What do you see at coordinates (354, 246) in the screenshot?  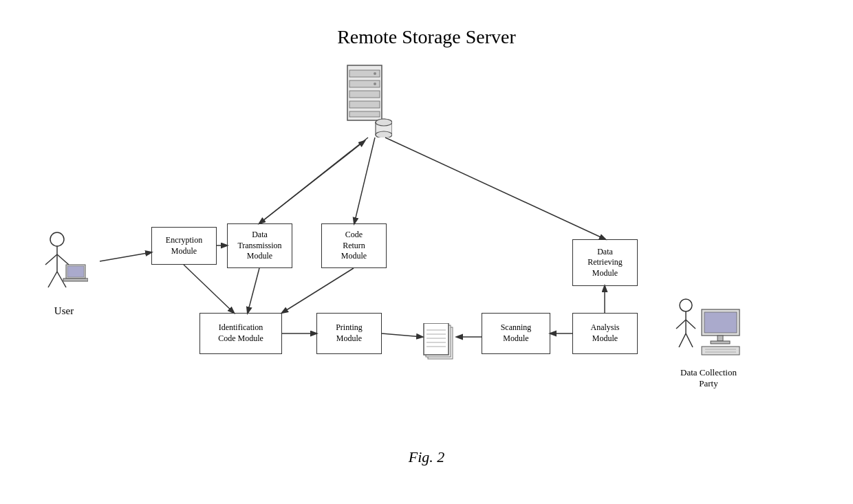 I see `code-return-module-box: CodeReturnModule` at bounding box center [354, 246].